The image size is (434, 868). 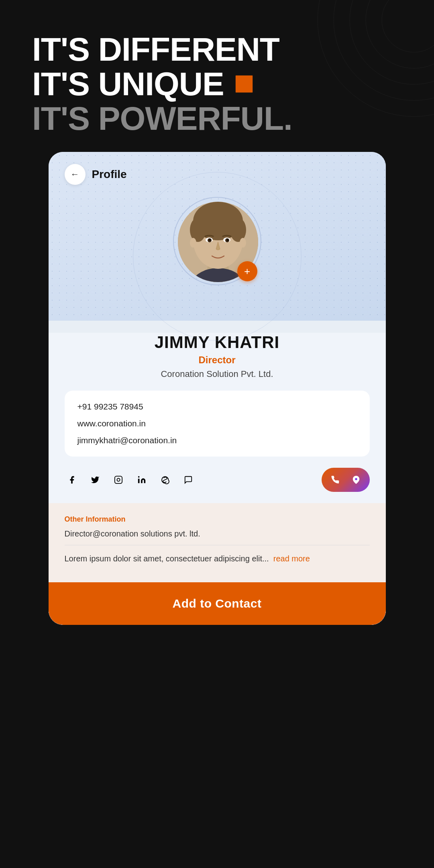 I want to click on skype-icon, so click(x=165, y=480).